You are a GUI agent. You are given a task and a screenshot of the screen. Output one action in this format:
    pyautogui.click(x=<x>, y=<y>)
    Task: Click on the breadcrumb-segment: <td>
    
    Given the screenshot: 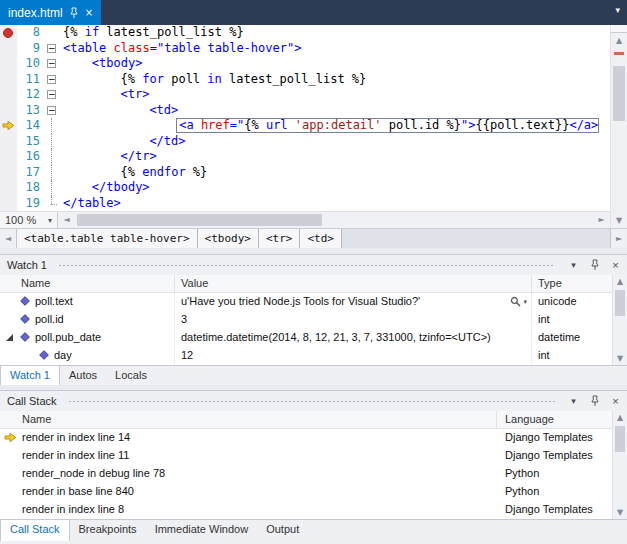 What is the action you would take?
    pyautogui.click(x=321, y=238)
    